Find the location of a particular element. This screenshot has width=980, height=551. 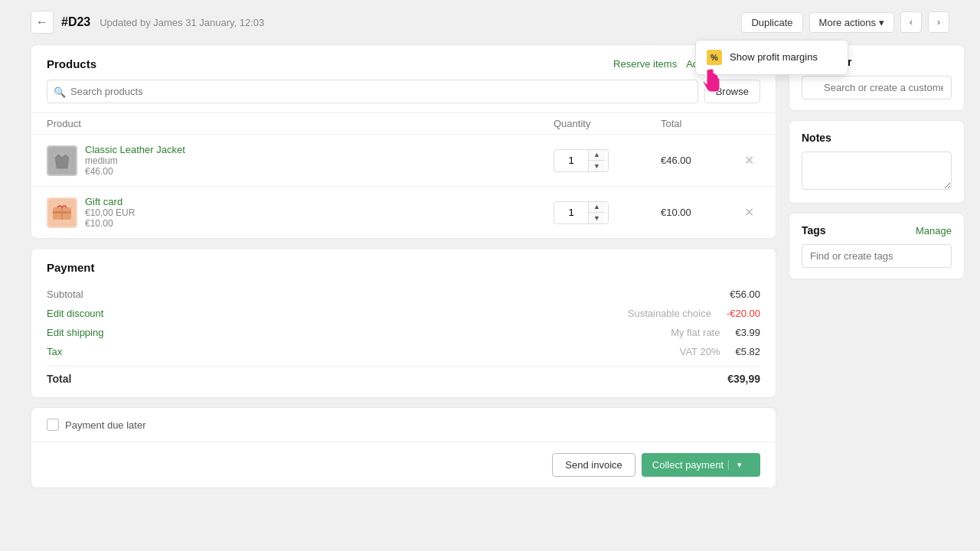

search-icon: 🔍 is located at coordinates (60, 92).